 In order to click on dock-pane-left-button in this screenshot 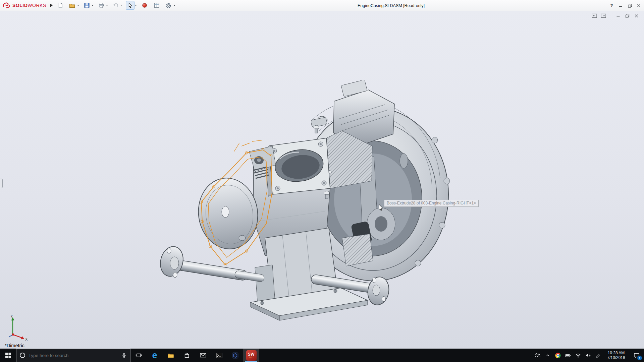, I will do `click(594, 16)`.